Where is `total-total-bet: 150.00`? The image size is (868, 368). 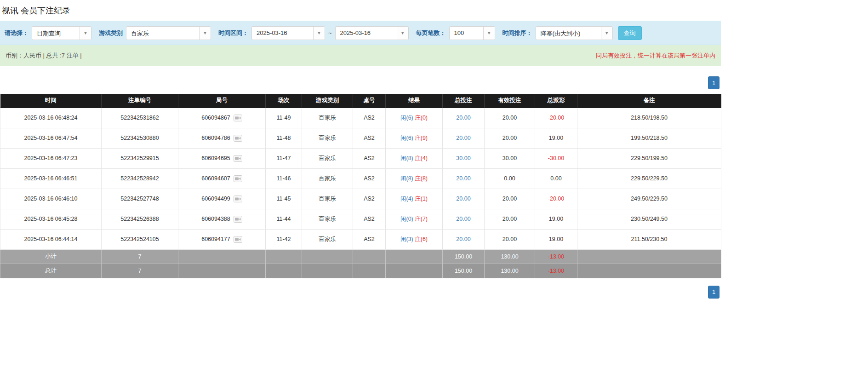 total-total-bet: 150.00 is located at coordinates (463, 270).